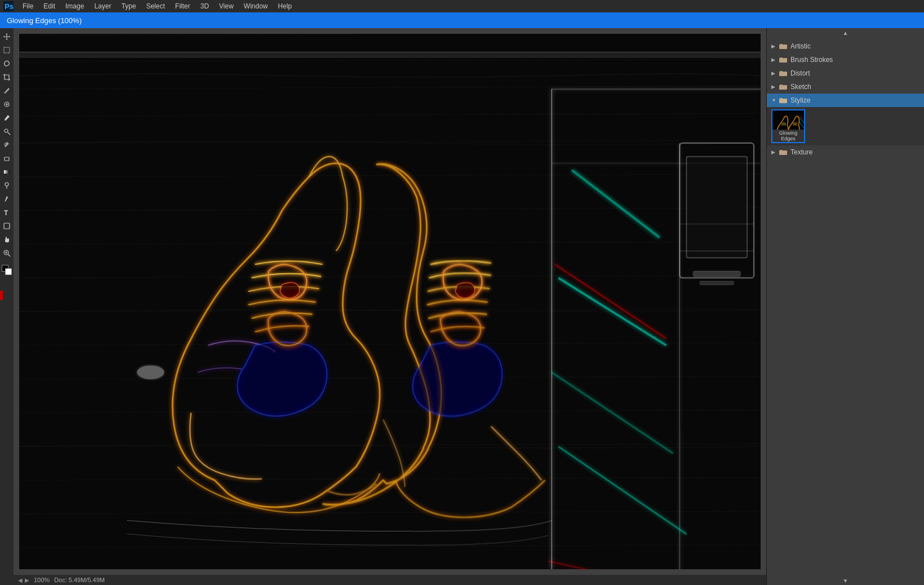 The image size is (924, 585). Describe the element at coordinates (462, 20) in the screenshot. I see `title-bar: Glowing Edges (100%)` at that location.